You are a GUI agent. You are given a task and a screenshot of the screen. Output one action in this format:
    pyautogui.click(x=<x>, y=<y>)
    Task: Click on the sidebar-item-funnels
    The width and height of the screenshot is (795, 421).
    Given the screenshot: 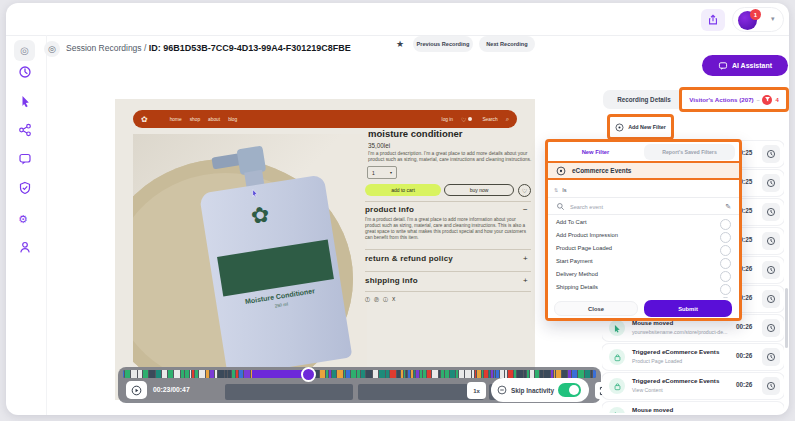 What is the action you would take?
    pyautogui.click(x=25, y=130)
    